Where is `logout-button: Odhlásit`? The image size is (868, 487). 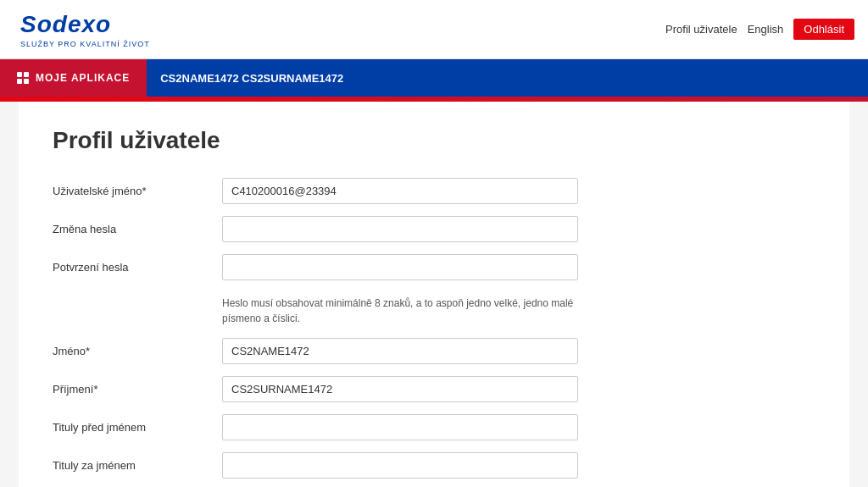
logout-button: Odhlásit is located at coordinates (824, 29).